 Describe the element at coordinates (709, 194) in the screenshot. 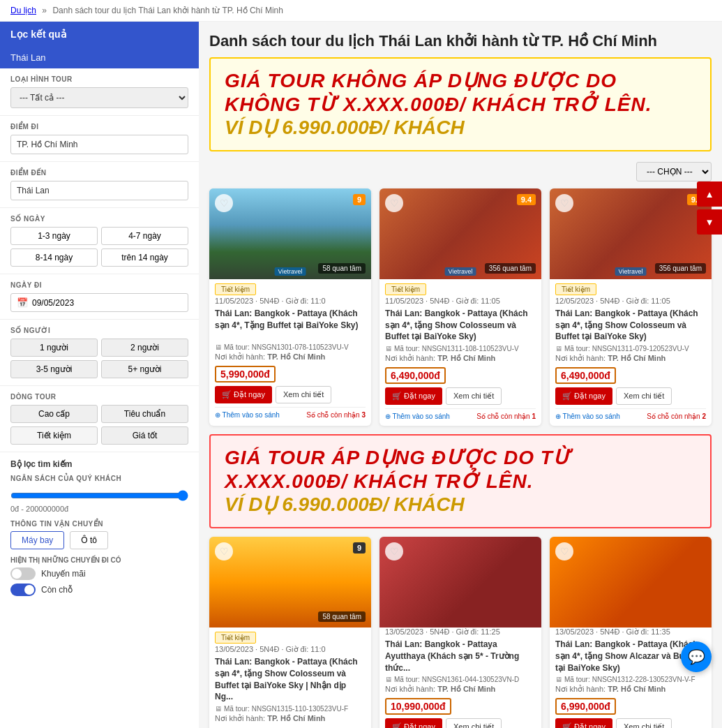

I see `scroll-up-btn: ▲` at that location.